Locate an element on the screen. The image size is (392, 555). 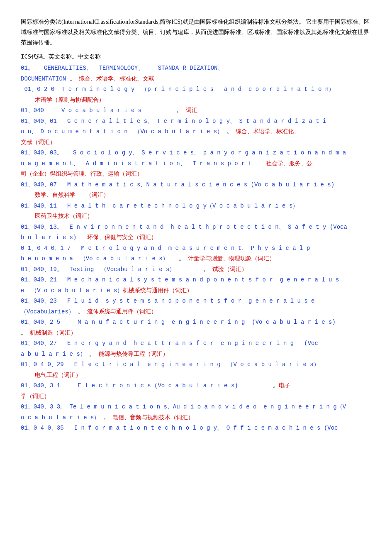
entry-01-040-27-line2: a b u l a r i e s） 。 能源与热传导工程（词汇） is located at coordinates (196, 355).